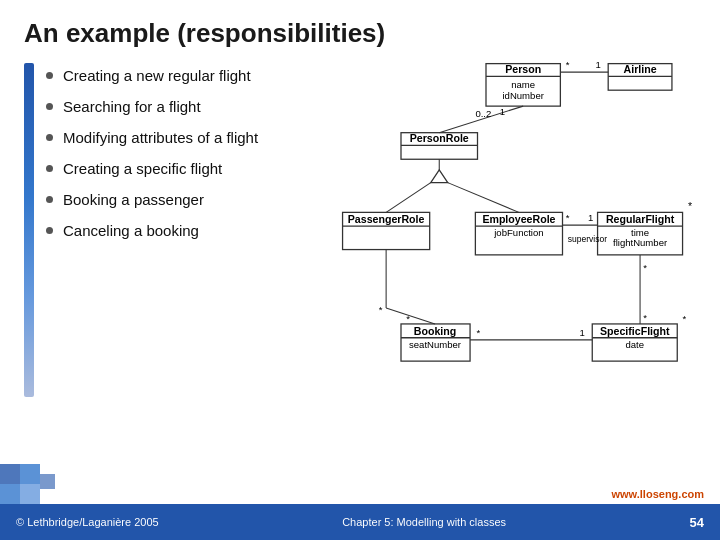 This screenshot has height=540, width=720. I want to click on svg-text: RegularFlight, so click(640, 219).